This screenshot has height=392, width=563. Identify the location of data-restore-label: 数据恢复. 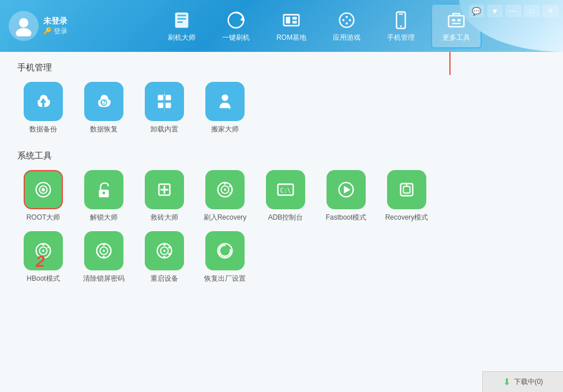
(104, 129).